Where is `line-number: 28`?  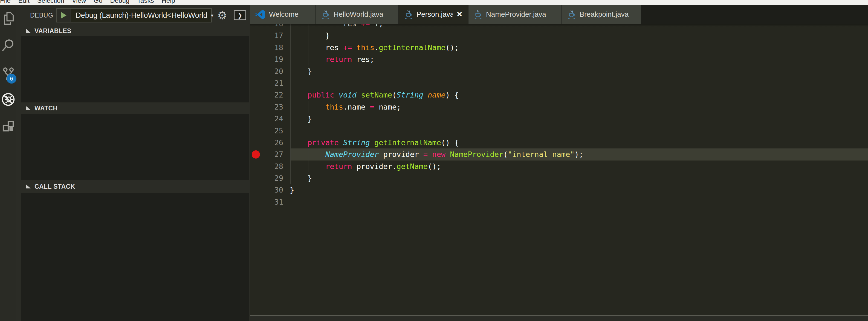 line-number: 28 is located at coordinates (279, 167).